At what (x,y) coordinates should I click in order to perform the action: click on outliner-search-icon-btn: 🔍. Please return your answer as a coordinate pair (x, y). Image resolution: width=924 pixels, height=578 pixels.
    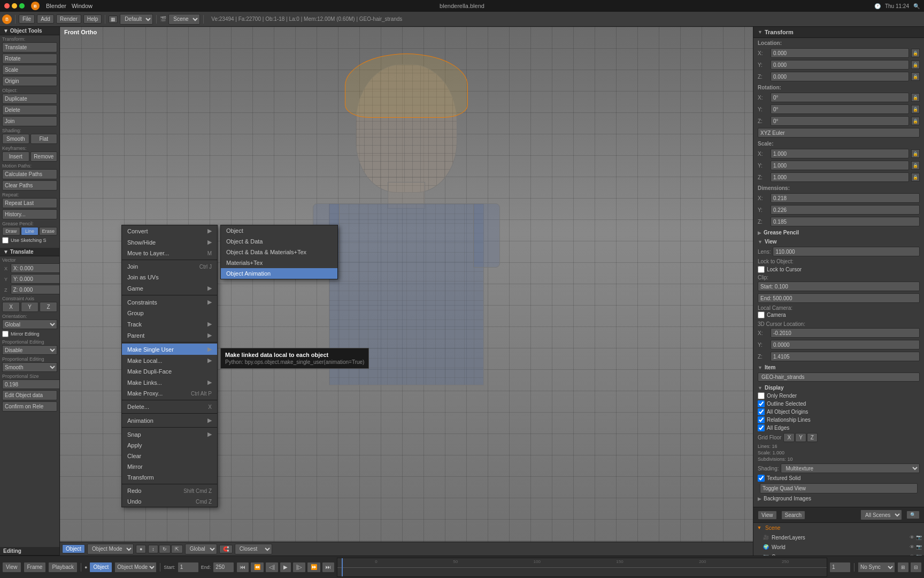
    Looking at the image, I should click on (913, 515).